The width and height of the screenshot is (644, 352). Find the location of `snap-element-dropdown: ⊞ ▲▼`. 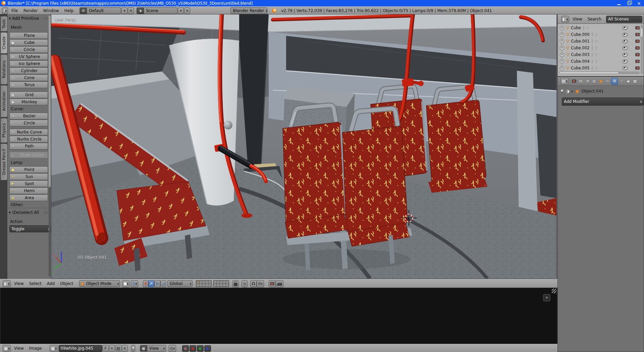

snap-element-dropdown: ⊞ ▲▼ is located at coordinates (260, 284).